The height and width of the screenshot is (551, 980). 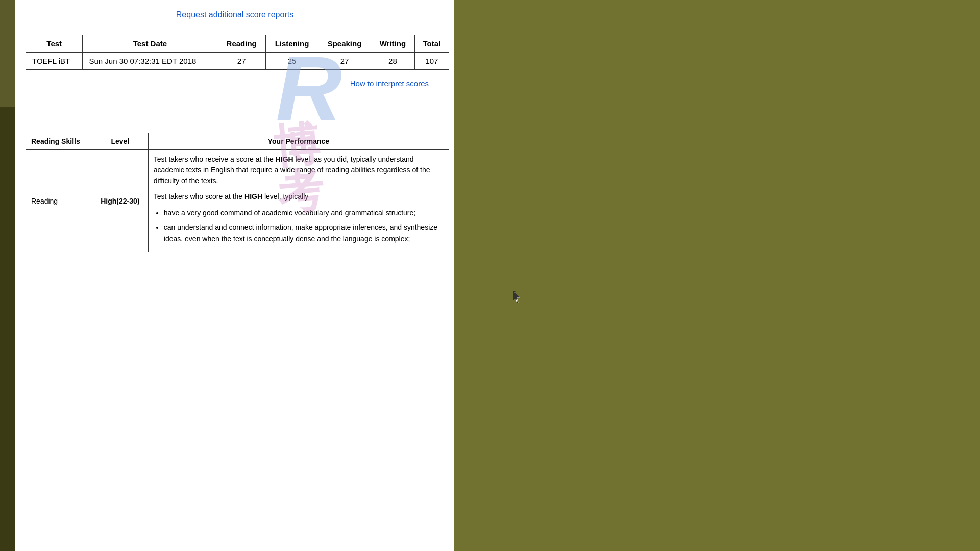 What do you see at coordinates (235, 12) in the screenshot?
I see `header-area: Request additional score reports` at bounding box center [235, 12].